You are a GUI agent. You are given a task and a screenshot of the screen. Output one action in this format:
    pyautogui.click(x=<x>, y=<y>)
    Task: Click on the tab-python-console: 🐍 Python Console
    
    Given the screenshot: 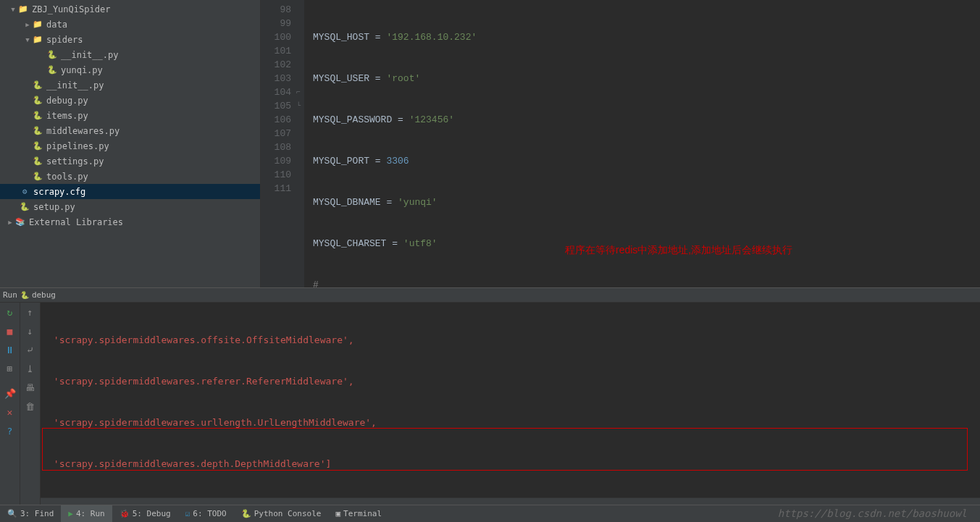 What is the action you would take?
    pyautogui.click(x=281, y=514)
    